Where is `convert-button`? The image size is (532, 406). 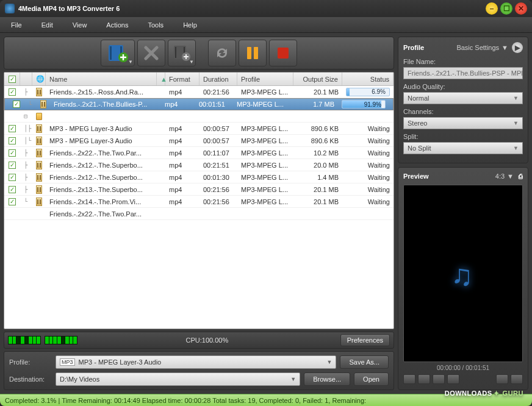
convert-button is located at coordinates (222, 53).